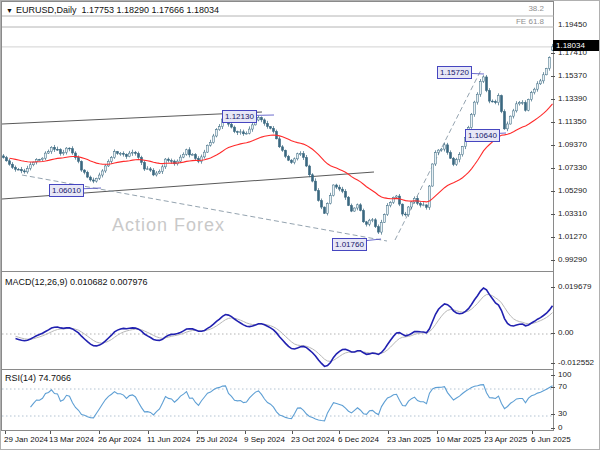  What do you see at coordinates (150, 10) in the screenshot?
I see `ohlc-values: 1.17753 1.18290 1.17666 1.18034` at bounding box center [150, 10].